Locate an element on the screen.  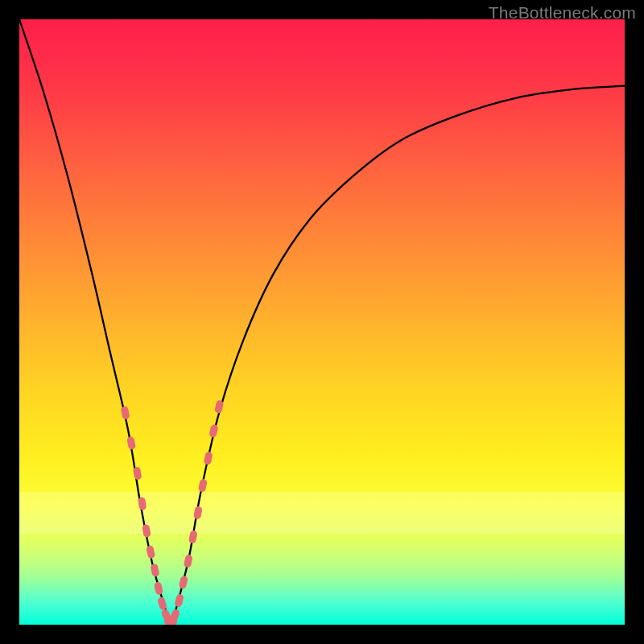
marker-group is located at coordinates (172, 512).